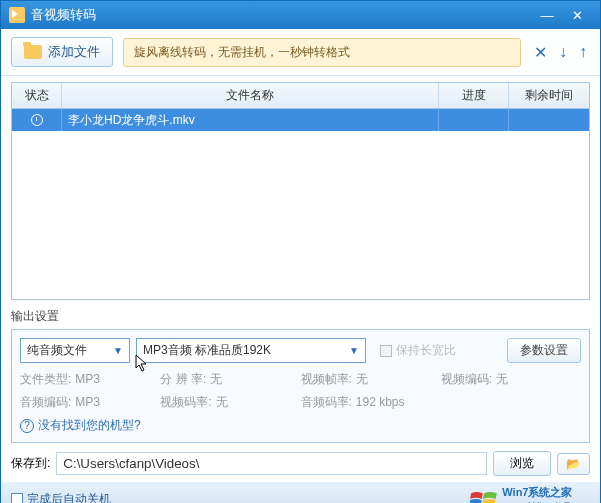 This screenshot has height=503, width=601. I want to click on help-icon: ?, so click(27, 426).